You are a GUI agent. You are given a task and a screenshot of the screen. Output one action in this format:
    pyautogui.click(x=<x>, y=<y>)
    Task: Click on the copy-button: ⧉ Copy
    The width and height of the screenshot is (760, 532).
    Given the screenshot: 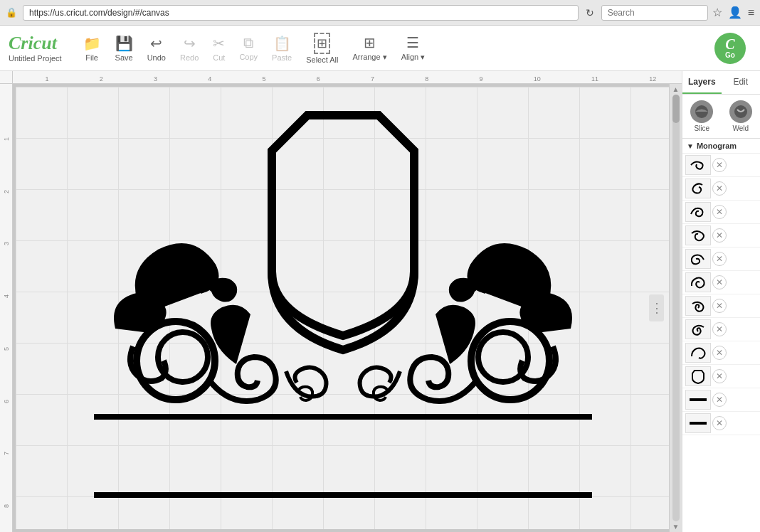 What is the action you would take?
    pyautogui.click(x=248, y=48)
    